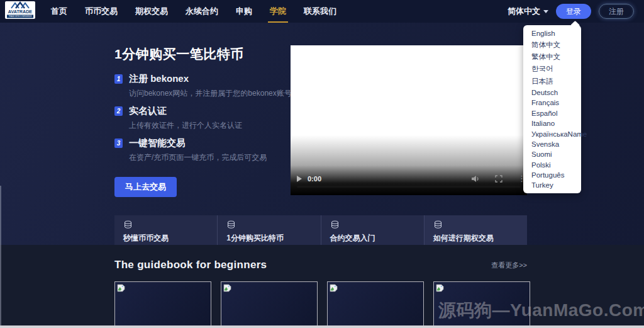 This screenshot has width=644, height=328. I want to click on language-selector-label: 简体中文, so click(524, 11).